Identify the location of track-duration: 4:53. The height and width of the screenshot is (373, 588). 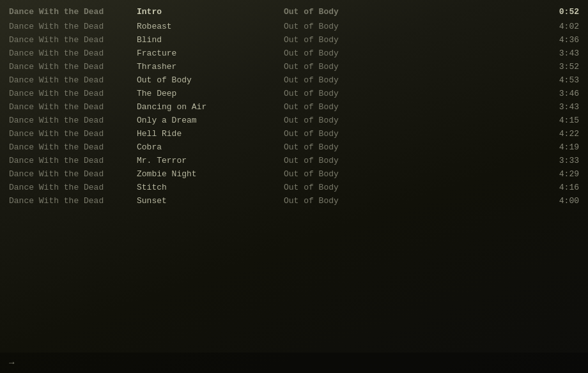
(495, 80).